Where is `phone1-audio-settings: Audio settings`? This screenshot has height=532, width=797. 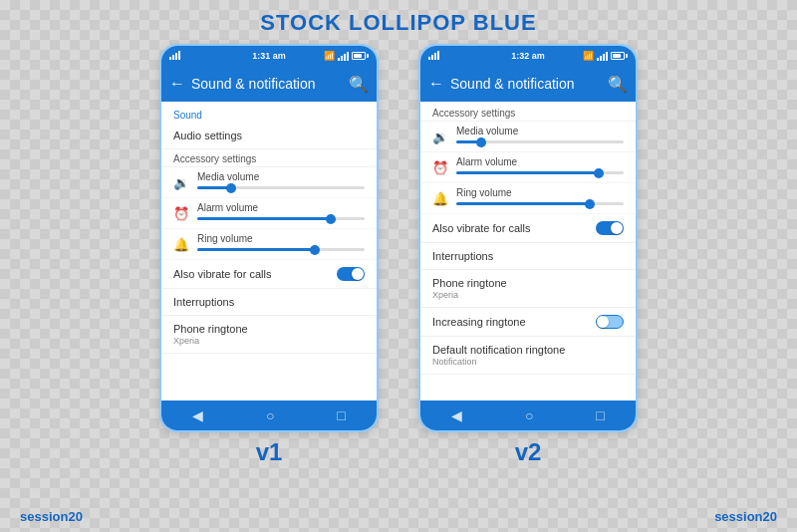 phone1-audio-settings: Audio settings is located at coordinates (269, 135).